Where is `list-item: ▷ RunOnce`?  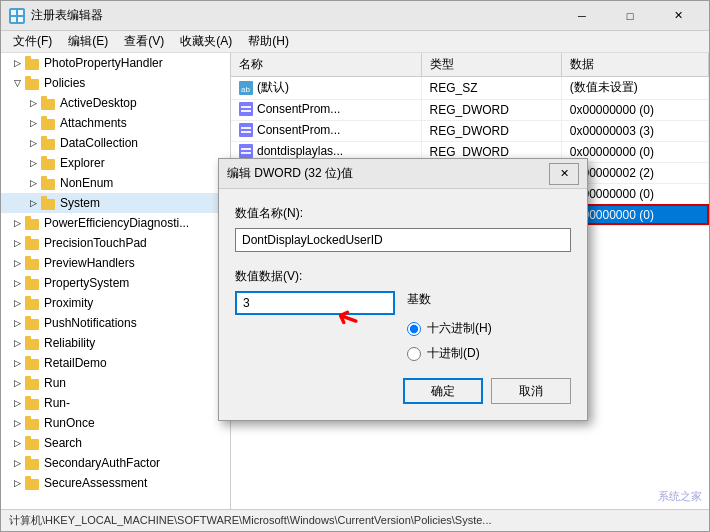 list-item: ▷ RunOnce is located at coordinates (116, 423).